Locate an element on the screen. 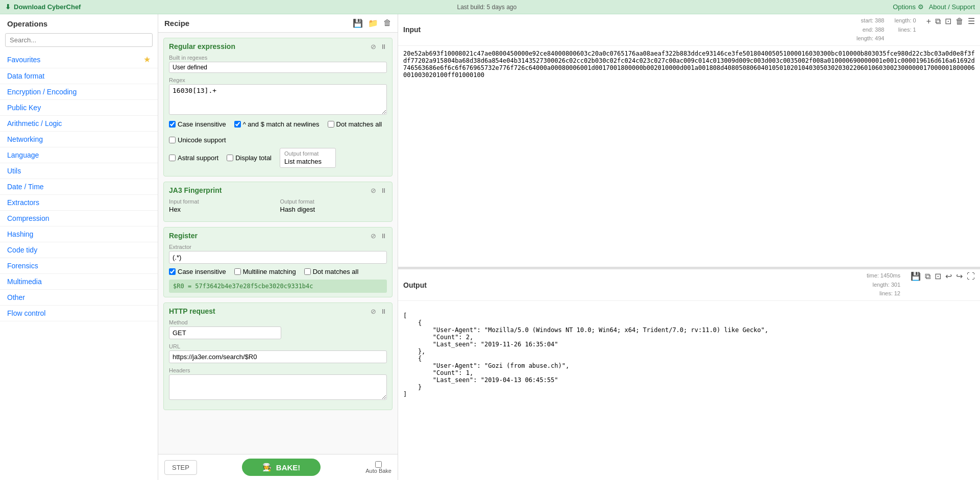  output-undo-icon: ↩ is located at coordinates (948, 276).